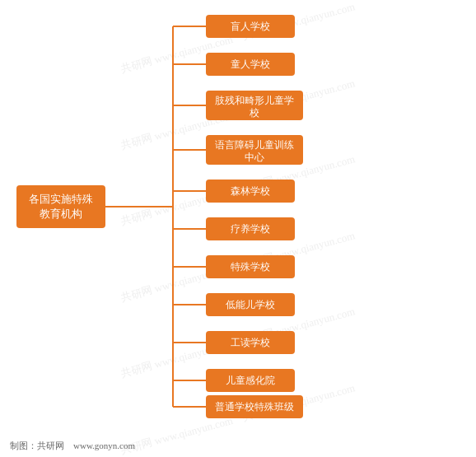 This screenshot has width=476, height=457. I want to click on svg-text: 工读学校, so click(250, 343).